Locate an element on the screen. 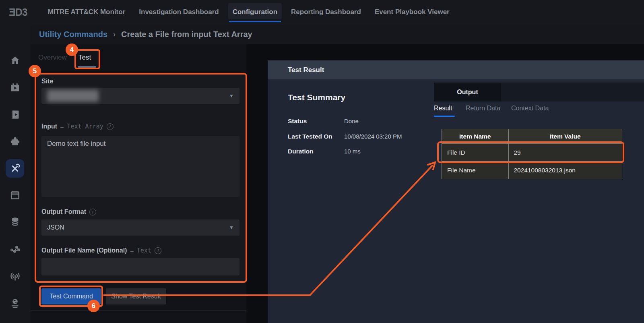 The height and width of the screenshot is (323, 644). home-icon is located at coordinates (15, 60).